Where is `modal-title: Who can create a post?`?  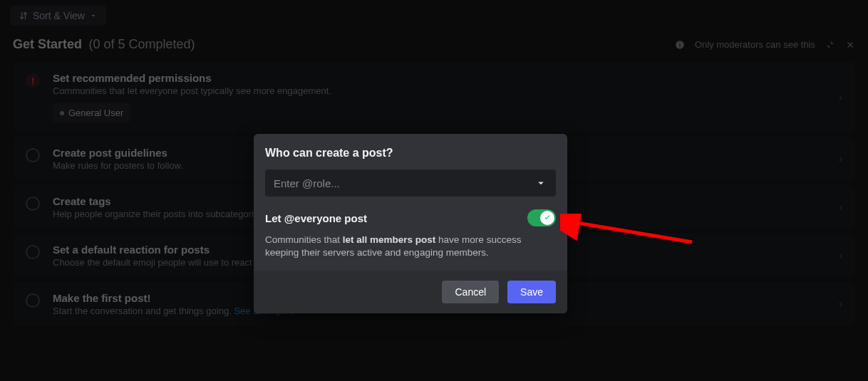
modal-title: Who can create a post? is located at coordinates (410, 153).